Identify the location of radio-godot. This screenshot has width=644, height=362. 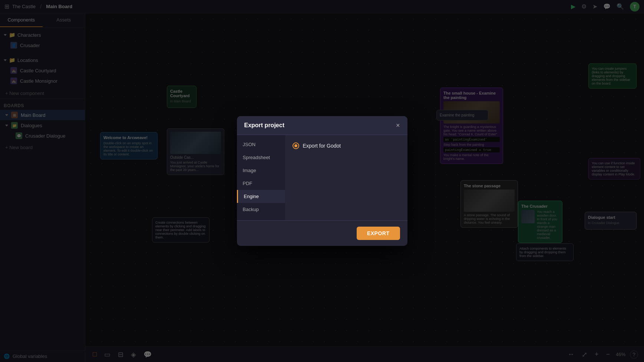
(296, 146).